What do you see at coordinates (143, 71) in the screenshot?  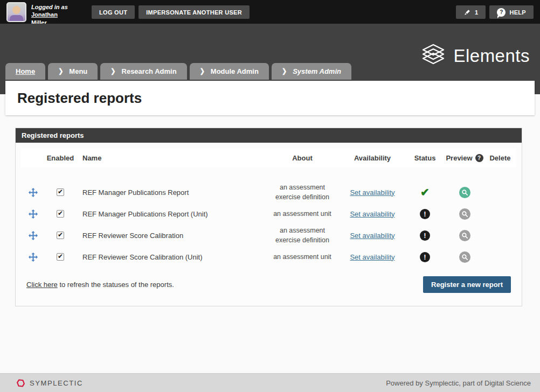 I see `tab-research-admin: ❯ Research Admin` at bounding box center [143, 71].